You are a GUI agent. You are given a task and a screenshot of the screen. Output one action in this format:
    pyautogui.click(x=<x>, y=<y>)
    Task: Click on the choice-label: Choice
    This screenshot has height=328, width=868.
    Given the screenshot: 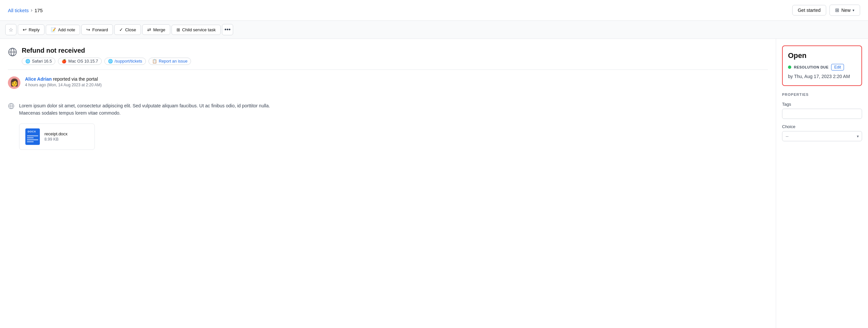 What is the action you would take?
    pyautogui.click(x=822, y=127)
    